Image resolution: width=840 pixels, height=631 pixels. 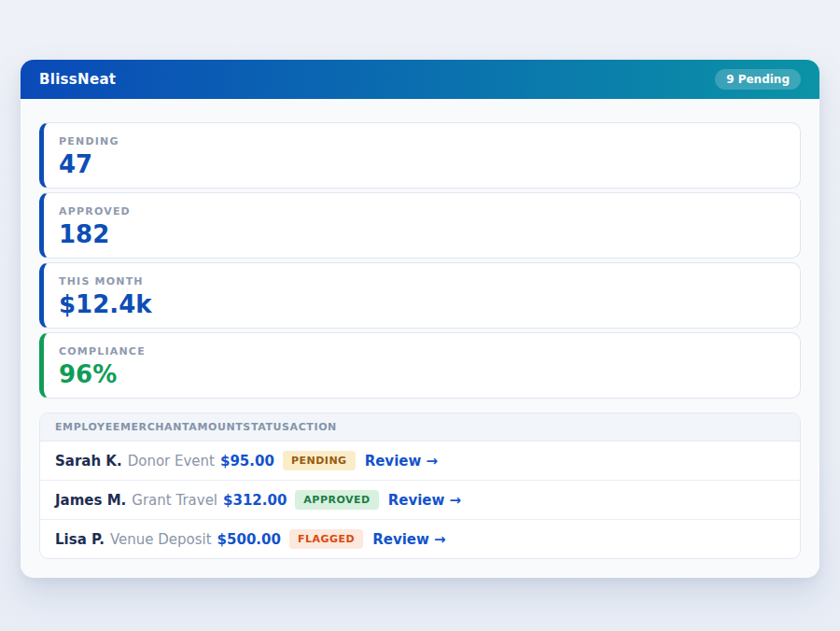 I want to click on column-header-merchant: MERCHANT, so click(x=155, y=428).